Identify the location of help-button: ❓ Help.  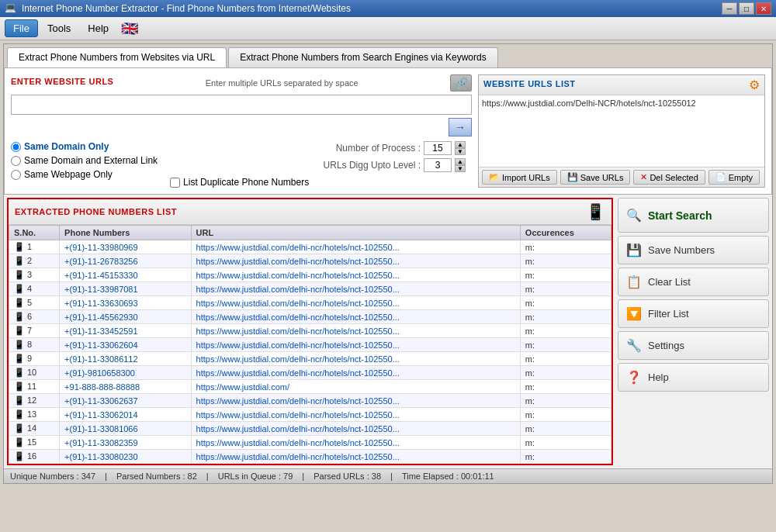
(694, 377).